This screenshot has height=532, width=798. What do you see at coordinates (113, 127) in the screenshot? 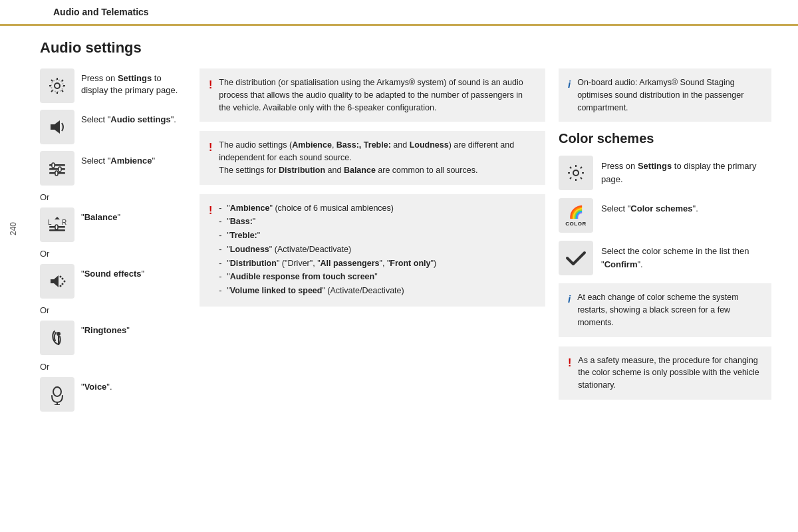
I see `audio-settings-row: Select "Audio settings".` at bounding box center [113, 127].